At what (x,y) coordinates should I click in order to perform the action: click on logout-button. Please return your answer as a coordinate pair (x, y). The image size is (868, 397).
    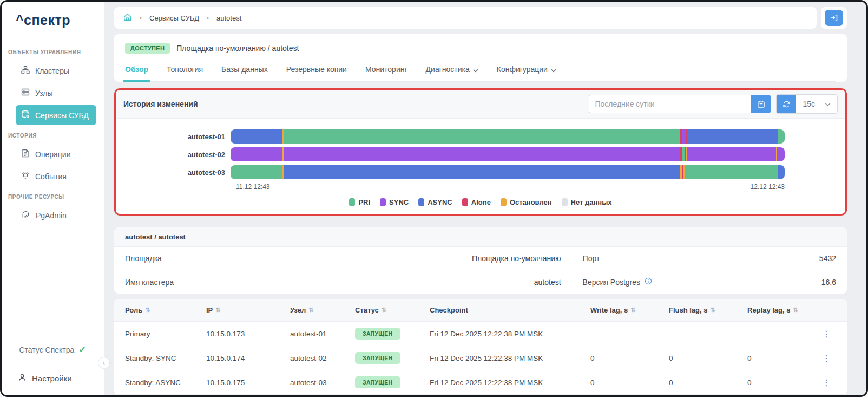
    Looking at the image, I should click on (834, 18).